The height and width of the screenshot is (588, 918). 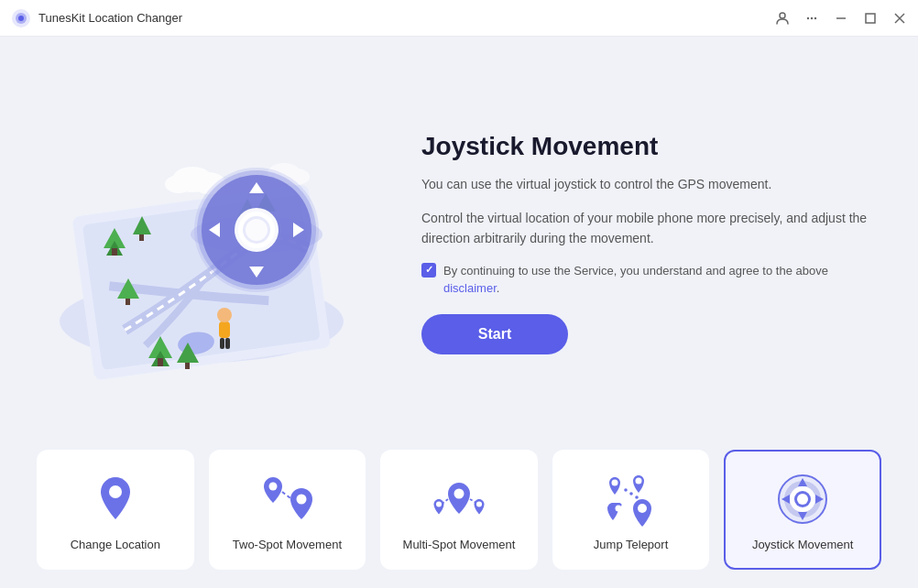 What do you see at coordinates (630, 544) in the screenshot?
I see `card-jump-teleport-label: Jump Teleport` at bounding box center [630, 544].